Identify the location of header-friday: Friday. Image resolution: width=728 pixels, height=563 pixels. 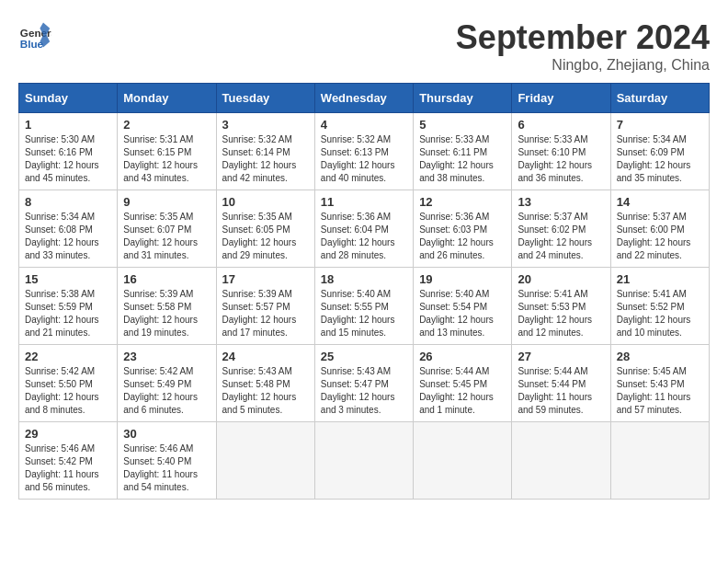
(561, 98).